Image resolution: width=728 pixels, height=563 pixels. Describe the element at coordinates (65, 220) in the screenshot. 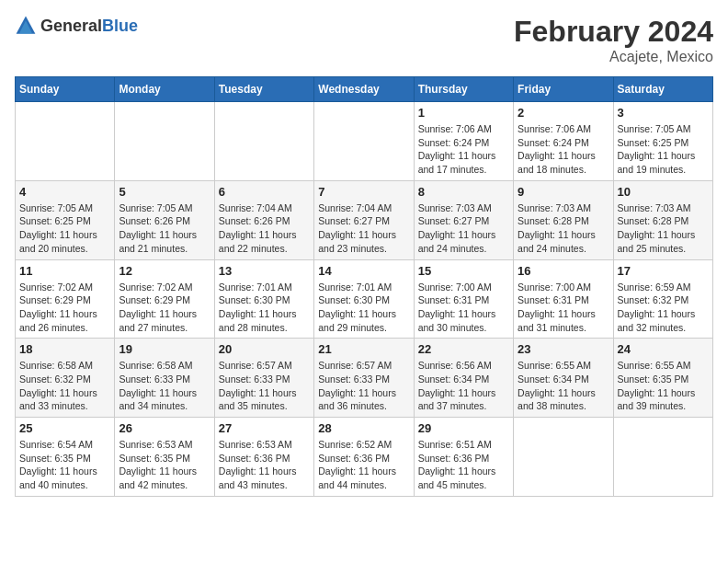

I see `calendar-cell: 4Sunrise: 7:05 AMSunset: 6:25 PMDaylight…` at that location.